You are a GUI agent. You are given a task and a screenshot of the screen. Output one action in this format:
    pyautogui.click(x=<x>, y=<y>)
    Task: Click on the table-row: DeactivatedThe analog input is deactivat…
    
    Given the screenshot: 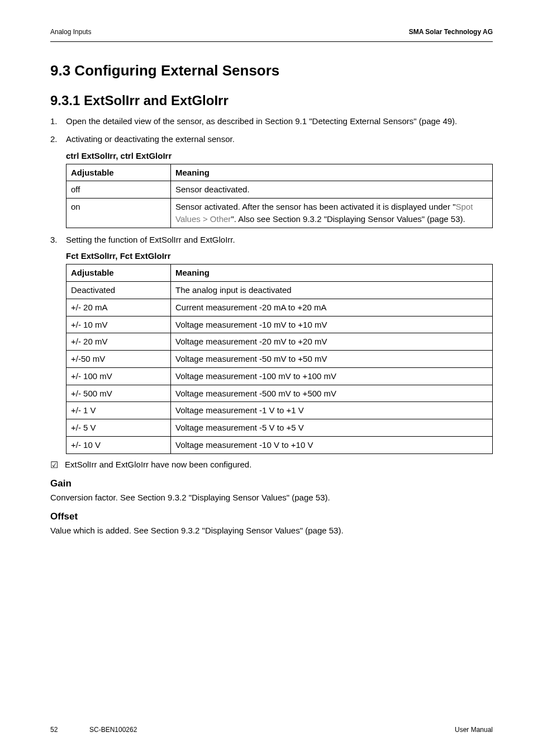 What is the action you would take?
    pyautogui.click(x=279, y=291)
    